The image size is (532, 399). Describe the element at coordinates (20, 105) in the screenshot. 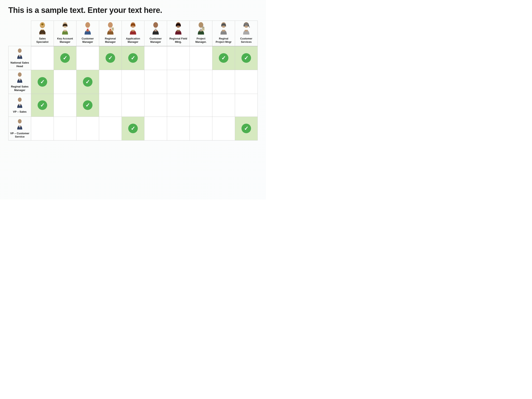

I see `row-header-vp-sales: VP – Sales` at that location.